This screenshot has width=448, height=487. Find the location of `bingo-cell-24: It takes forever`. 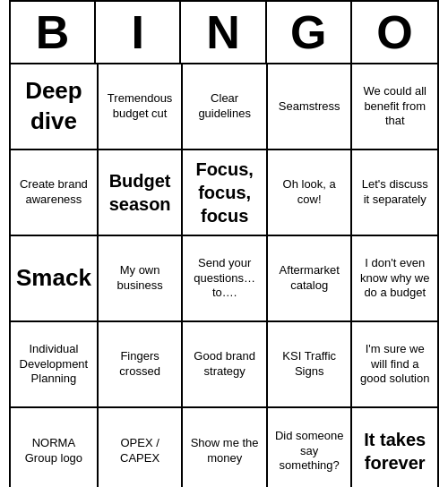

bingo-cell-24: It takes forever is located at coordinates (394, 448).